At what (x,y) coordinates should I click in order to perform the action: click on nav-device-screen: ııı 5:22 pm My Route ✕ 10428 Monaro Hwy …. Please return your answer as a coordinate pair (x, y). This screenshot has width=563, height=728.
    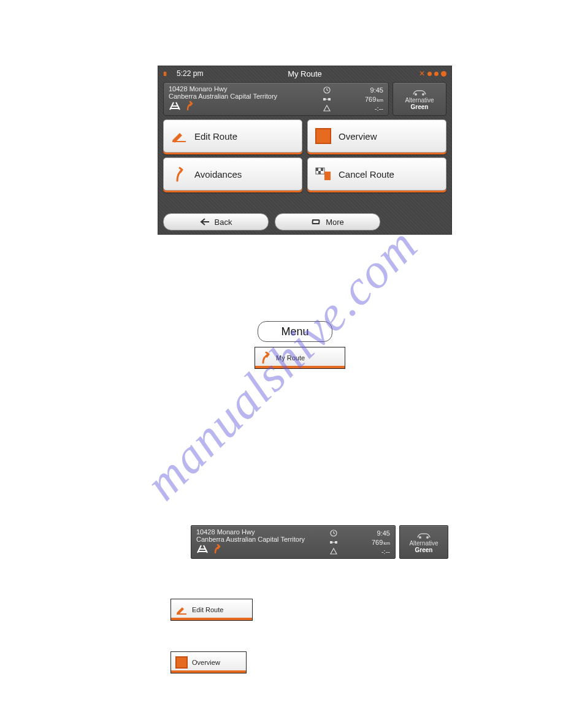
    Looking at the image, I should click on (305, 150).